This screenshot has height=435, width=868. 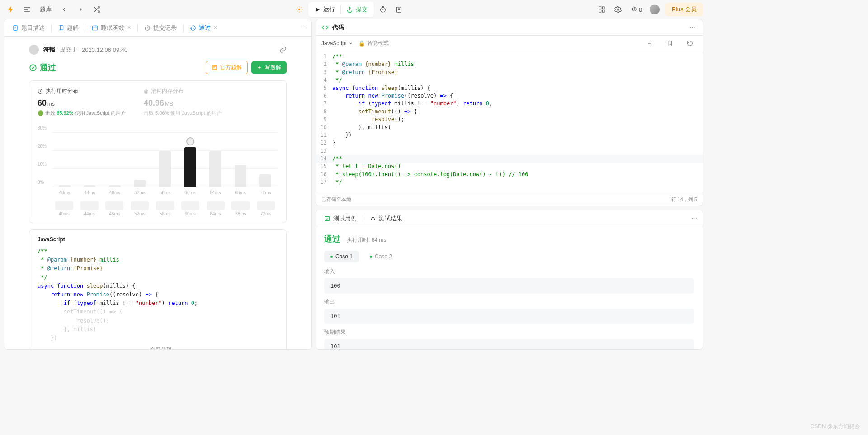 What do you see at coordinates (158, 346) in the screenshot?
I see `expand-code-button: ⌄ 全部代码` at bounding box center [158, 346].